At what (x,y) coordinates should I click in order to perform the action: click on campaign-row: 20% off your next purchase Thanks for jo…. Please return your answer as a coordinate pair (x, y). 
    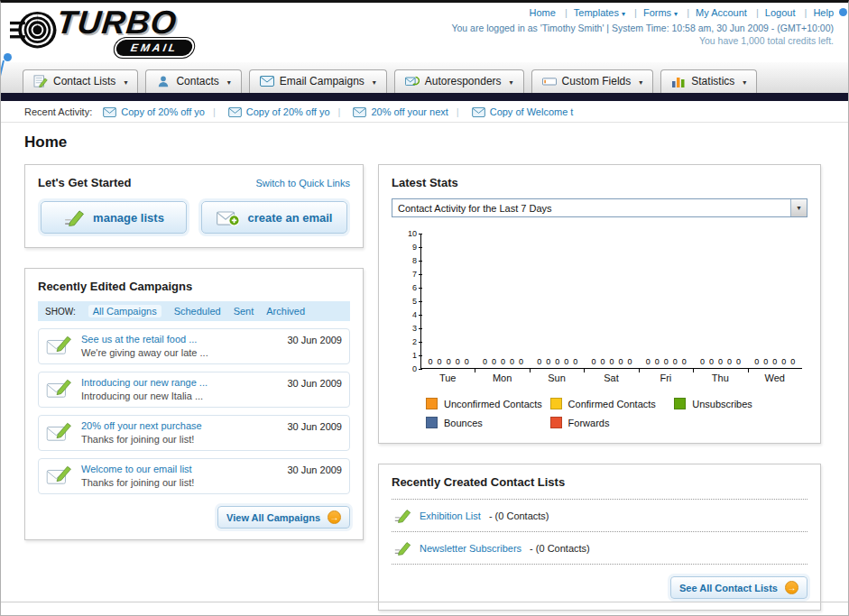
    Looking at the image, I should click on (194, 433).